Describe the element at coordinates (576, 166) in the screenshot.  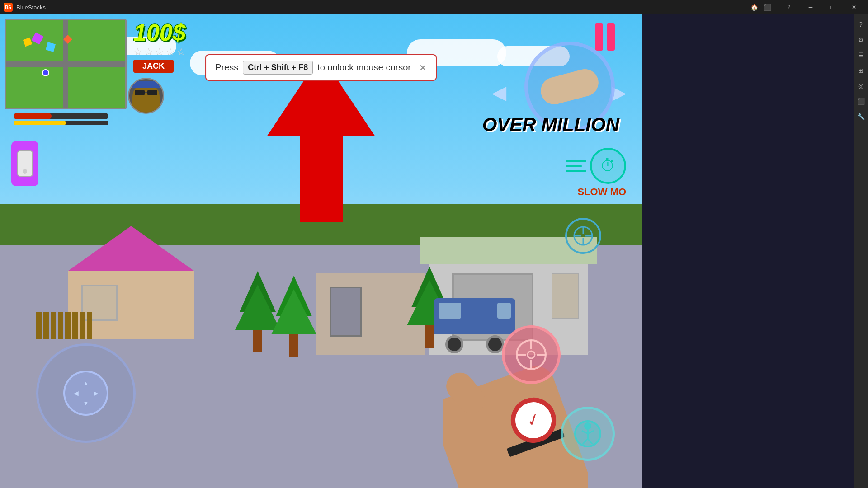
I see `slow-mo-lines` at that location.